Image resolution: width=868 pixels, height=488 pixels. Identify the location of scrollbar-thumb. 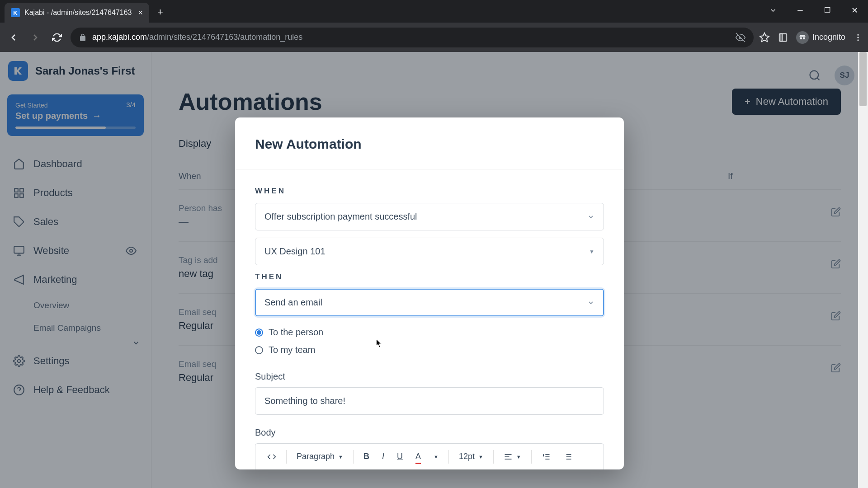
(863, 79).